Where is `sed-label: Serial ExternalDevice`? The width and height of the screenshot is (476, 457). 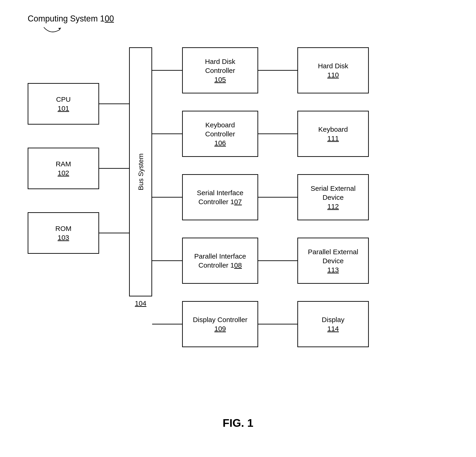 sed-label: Serial ExternalDevice is located at coordinates (333, 193).